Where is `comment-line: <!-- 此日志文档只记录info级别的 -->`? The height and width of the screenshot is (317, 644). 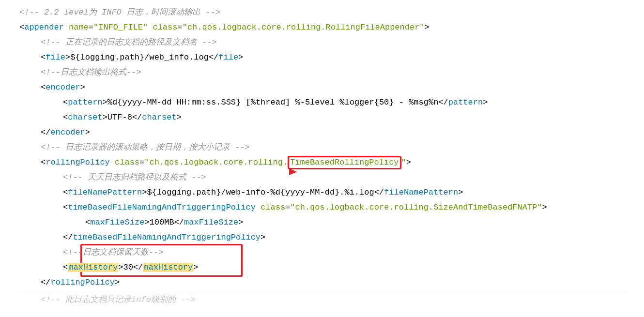 comment-line: <!-- 此日志文档只记录info级别的 --> is located at coordinates (322, 300).